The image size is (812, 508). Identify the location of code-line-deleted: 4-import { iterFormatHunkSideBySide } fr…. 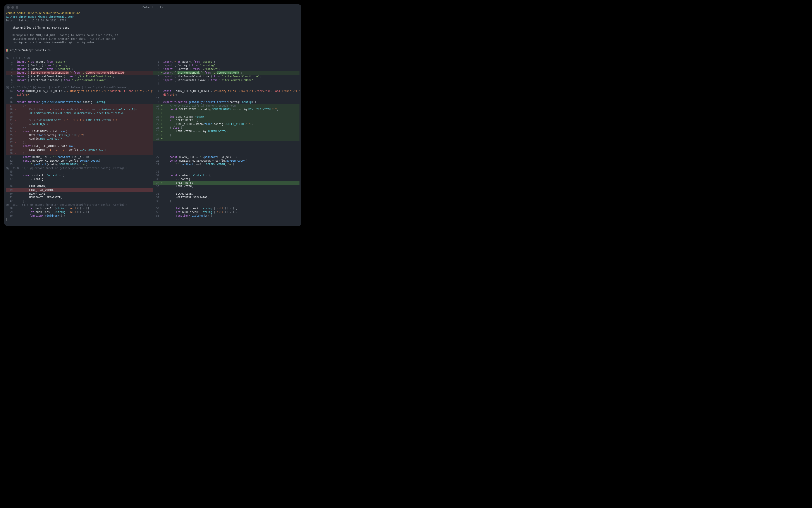
(79, 73).